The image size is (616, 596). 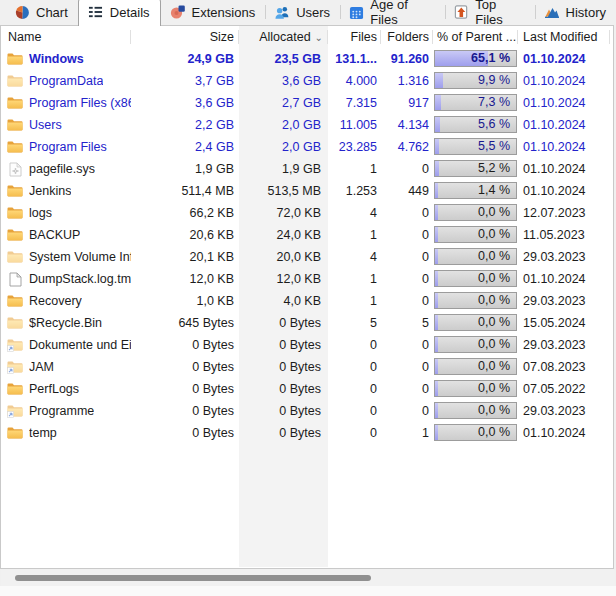 What do you see at coordinates (66, 323) in the screenshot?
I see `name-cell: $Recycle.Bin` at bounding box center [66, 323].